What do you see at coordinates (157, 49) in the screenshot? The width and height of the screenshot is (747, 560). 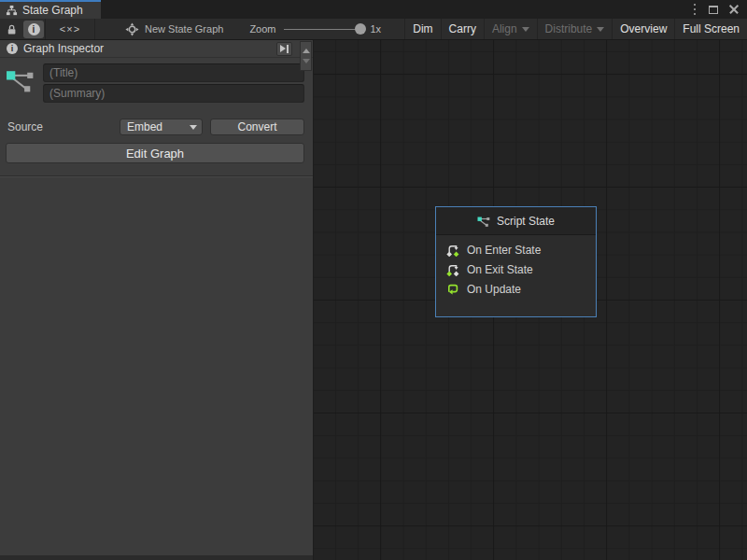 I see `graph-inspector-header: i Graph Inspector` at bounding box center [157, 49].